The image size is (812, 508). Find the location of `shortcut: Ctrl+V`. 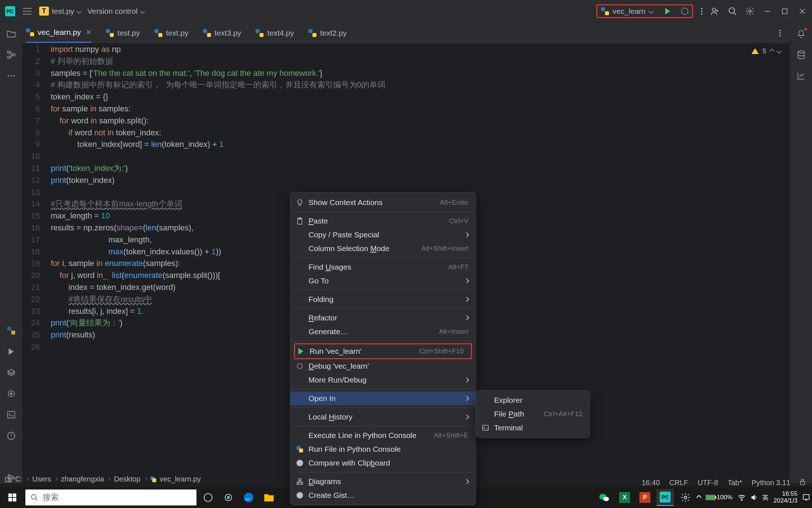

shortcut: Ctrl+V is located at coordinates (459, 221).